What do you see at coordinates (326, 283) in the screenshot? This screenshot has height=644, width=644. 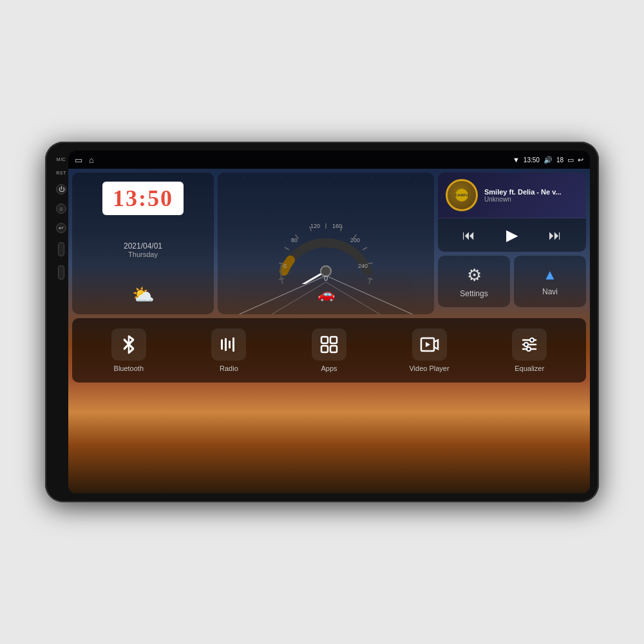 I see `svg-text: km/h` at bounding box center [326, 283].